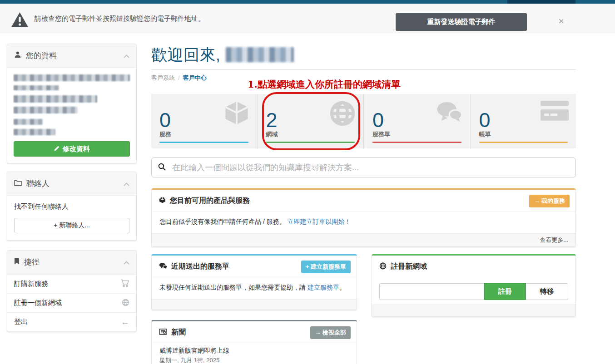 The width and height of the screenshot is (615, 364). Describe the element at coordinates (342, 287) in the screenshot. I see `tickets-text-suffix: 。` at that location.